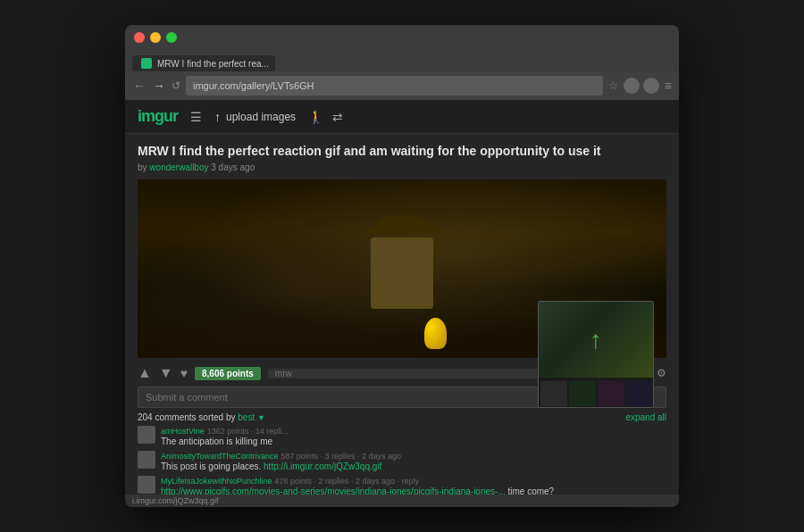  What do you see at coordinates (402, 436) in the screenshot?
I see `comment-item: amHostVine 1362 points · 14 repli... The…` at bounding box center [402, 436].